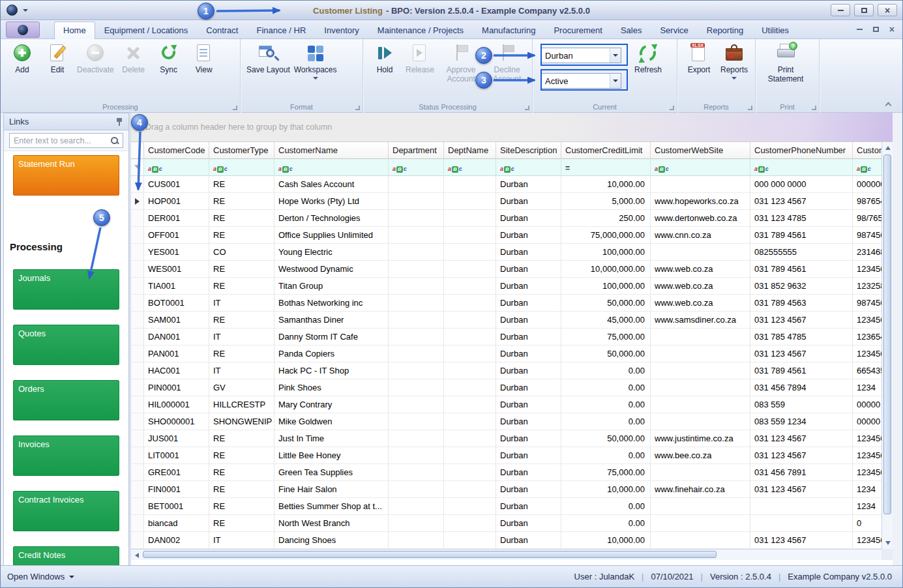  I want to click on filter-cell-customertype: aBc, so click(242, 168).